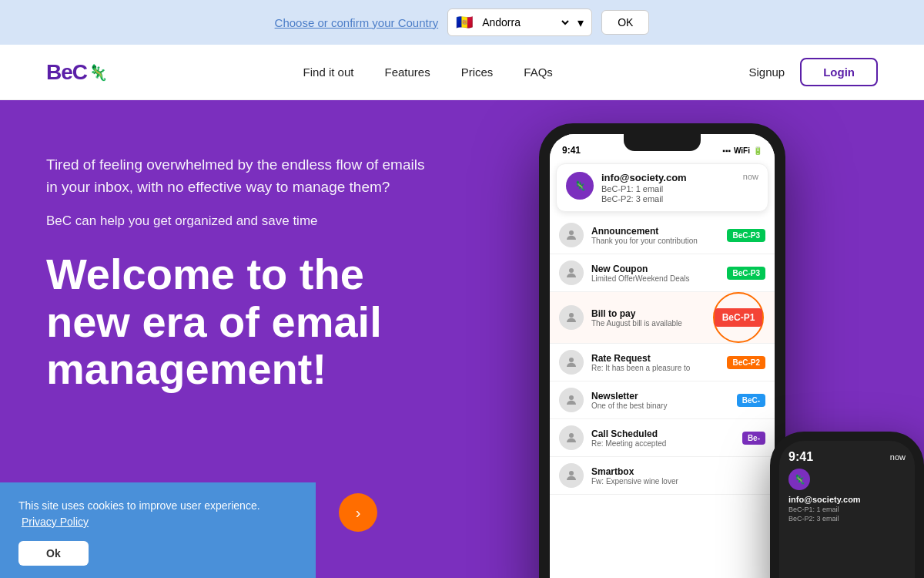 This screenshot has height=578, width=924. I want to click on featured-email-avatar: 🦎, so click(580, 186).